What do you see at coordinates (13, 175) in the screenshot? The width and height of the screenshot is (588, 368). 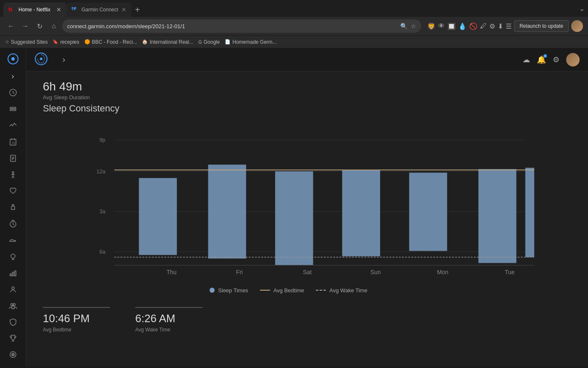 I see `sidebar-item-training` at bounding box center [13, 175].